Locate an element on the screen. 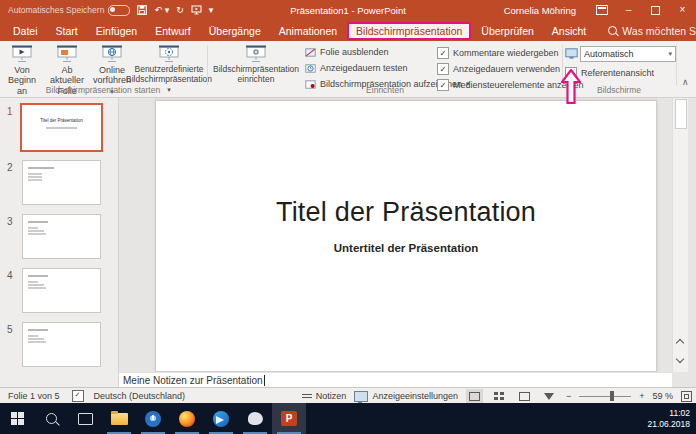 This screenshot has height=434, width=696. firefox-icon is located at coordinates (187, 419).